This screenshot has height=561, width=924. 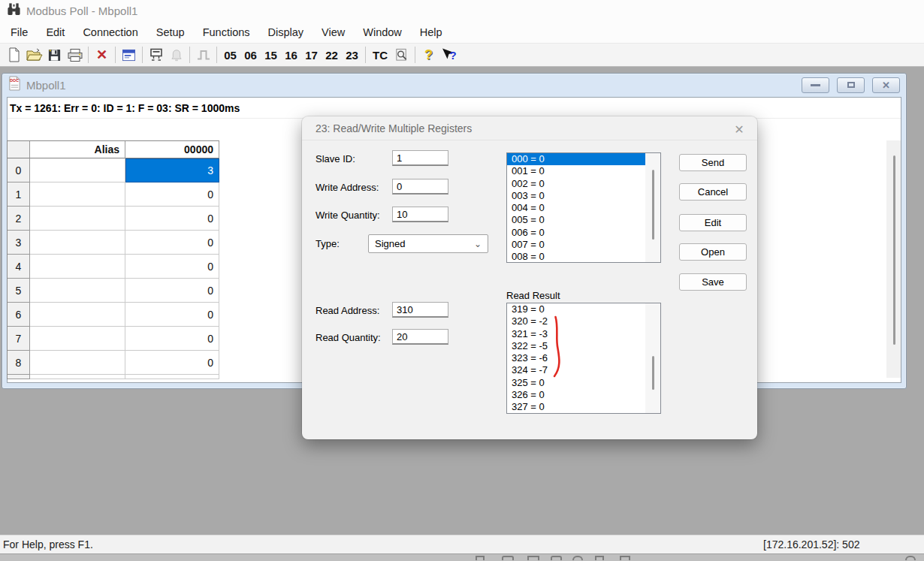 What do you see at coordinates (584, 334) in the screenshot?
I see `list-item: 321 = -3` at bounding box center [584, 334].